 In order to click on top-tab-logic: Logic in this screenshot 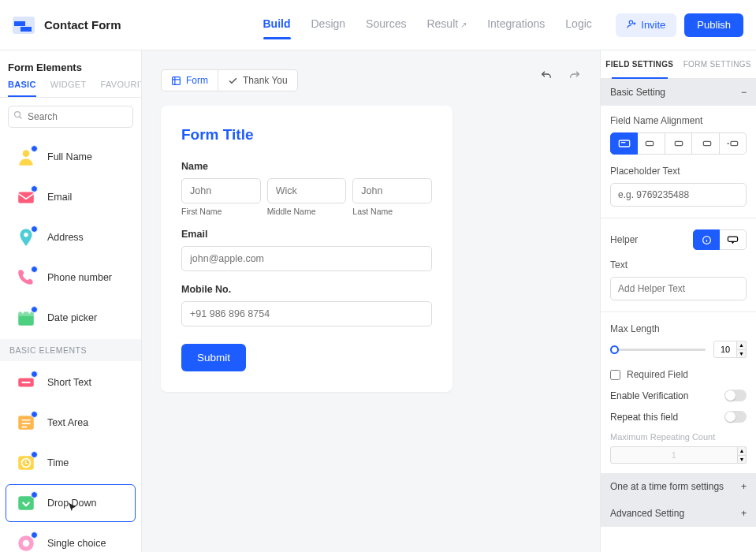, I will do `click(579, 25)`.